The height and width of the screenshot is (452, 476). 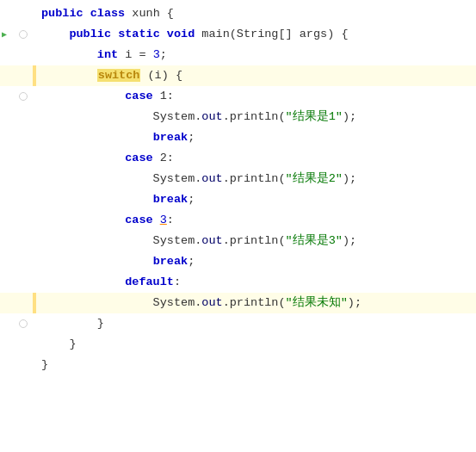 What do you see at coordinates (257, 179) in the screenshot?
I see `line-code: System.out.println("结果是2");` at bounding box center [257, 179].